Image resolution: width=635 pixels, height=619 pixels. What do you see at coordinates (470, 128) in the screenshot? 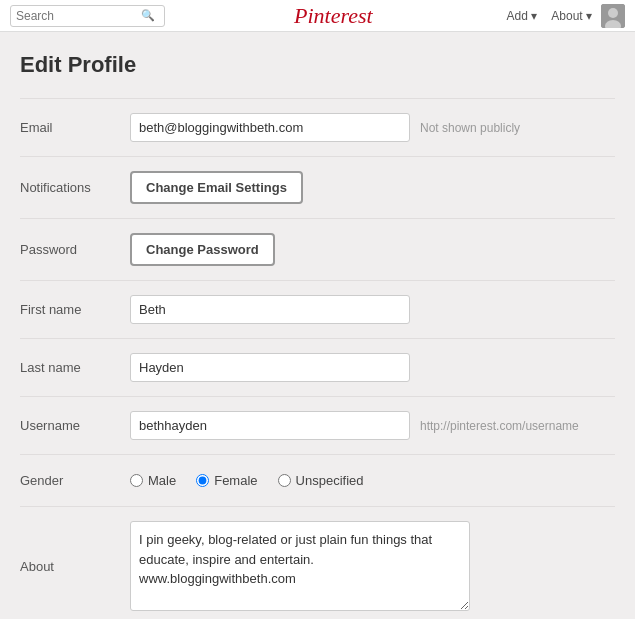
I see `email-hint: Not shown publicly` at bounding box center [470, 128].